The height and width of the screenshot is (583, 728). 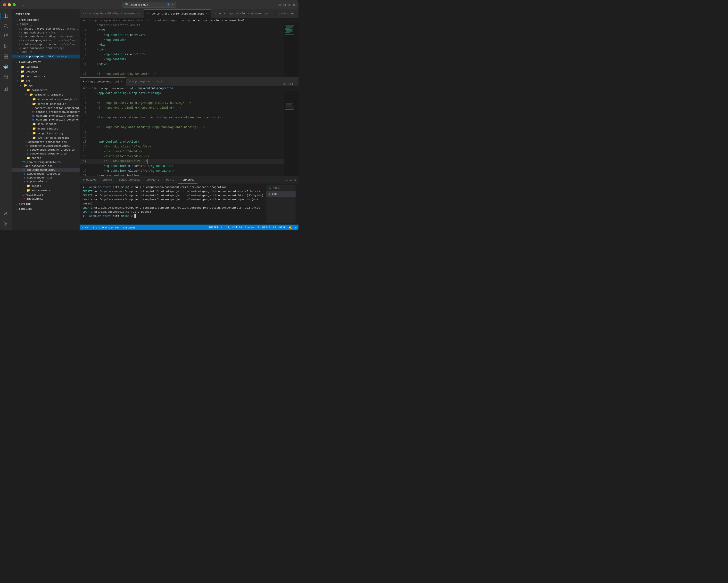 I want to click on maximize-panel-button: ∧, so click(x=291, y=180).